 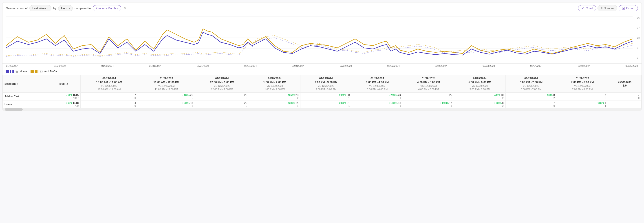 What do you see at coordinates (428, 84) in the screenshot?
I see `col-header-7: 01/29/2024 4:00 PM - 5:00 PM VS 12/30/20…` at bounding box center [428, 84].